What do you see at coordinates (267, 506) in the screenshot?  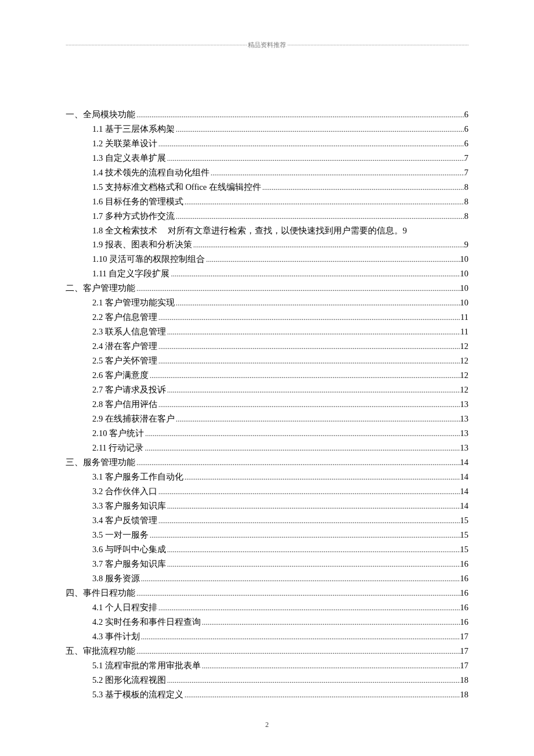 I see `toc-entry: 3.3 客户服务知识库14` at bounding box center [267, 506].